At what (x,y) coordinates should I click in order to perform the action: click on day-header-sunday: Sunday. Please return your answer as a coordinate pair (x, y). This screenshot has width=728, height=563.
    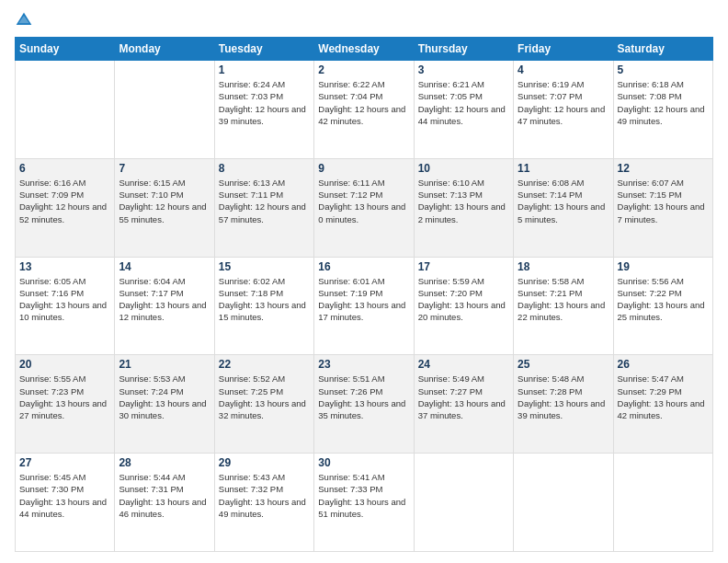
    Looking at the image, I should click on (65, 50).